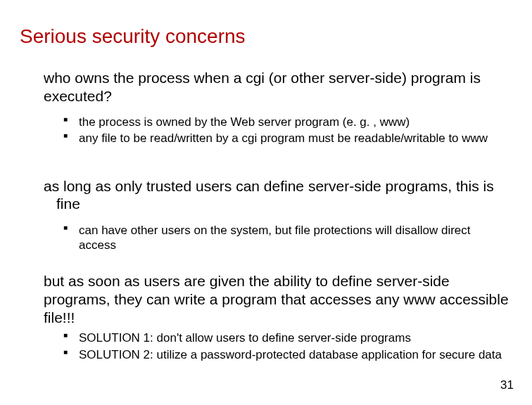 Image resolution: width=532 pixels, height=405 pixels. Describe the element at coordinates (277, 87) in the screenshot. I see `paragraph-1: who owns the process when a cgi (or othe…` at that location.